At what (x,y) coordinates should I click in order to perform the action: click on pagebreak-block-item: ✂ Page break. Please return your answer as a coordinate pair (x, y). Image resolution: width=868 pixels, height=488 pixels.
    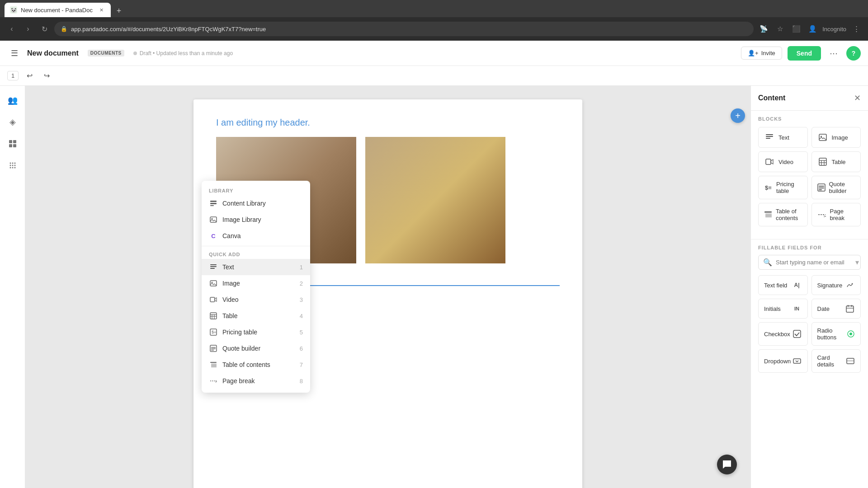
    Looking at the image, I should click on (836, 215).